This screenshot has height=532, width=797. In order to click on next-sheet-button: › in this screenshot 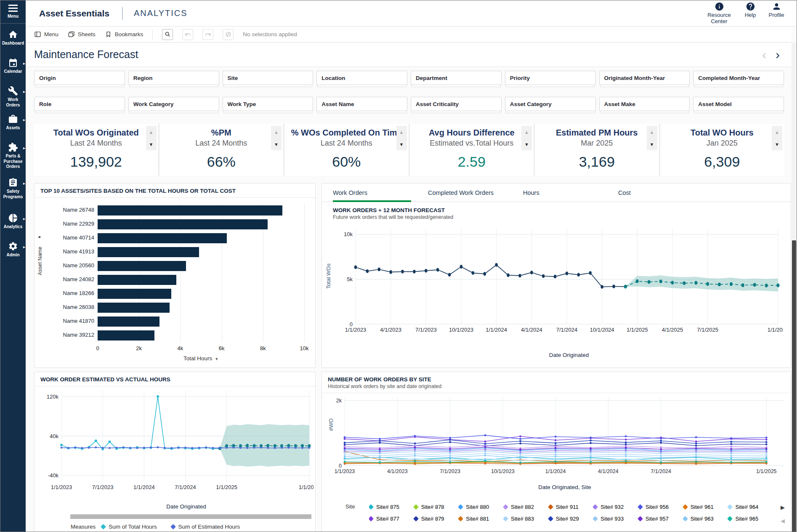, I will do `click(778, 55)`.